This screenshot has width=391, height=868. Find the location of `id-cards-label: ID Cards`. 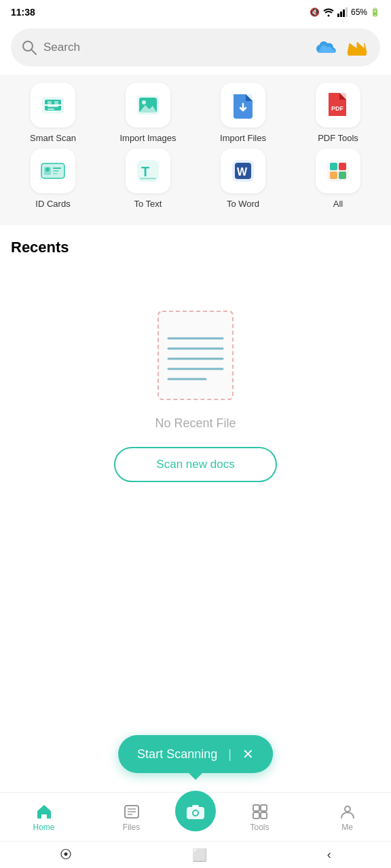

id-cards-label: ID Cards is located at coordinates (53, 203).